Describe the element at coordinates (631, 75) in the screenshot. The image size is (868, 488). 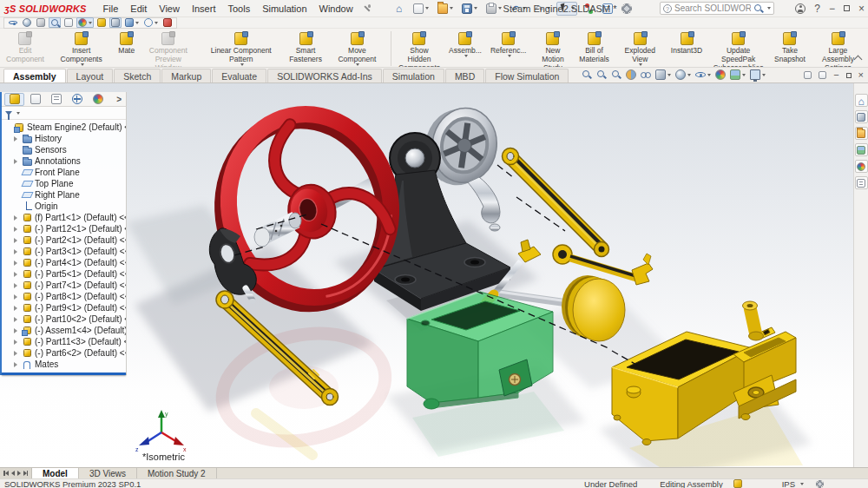
I see `section-view-button` at that location.